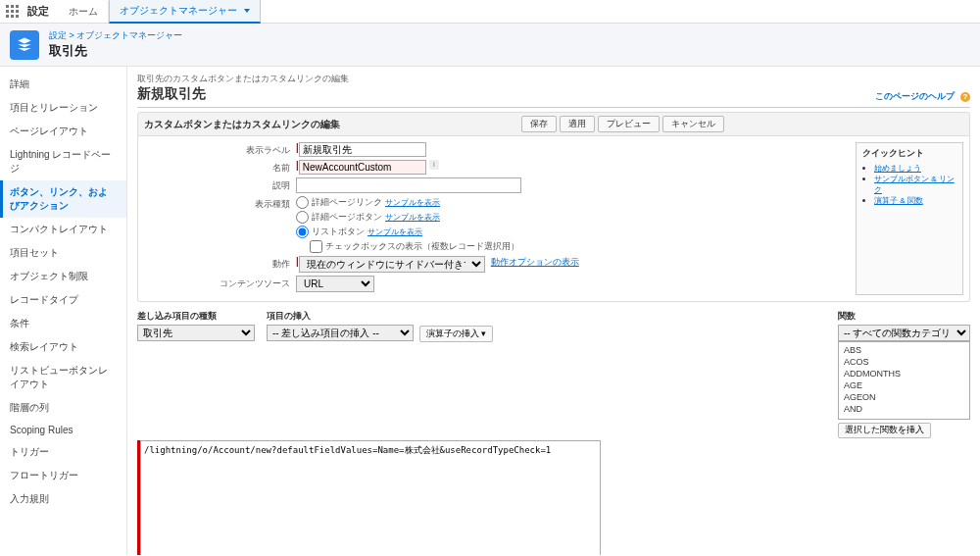 Image resolution: width=980 pixels, height=556 pixels. What do you see at coordinates (409, 185) in the screenshot?
I see `desc-input` at bounding box center [409, 185].